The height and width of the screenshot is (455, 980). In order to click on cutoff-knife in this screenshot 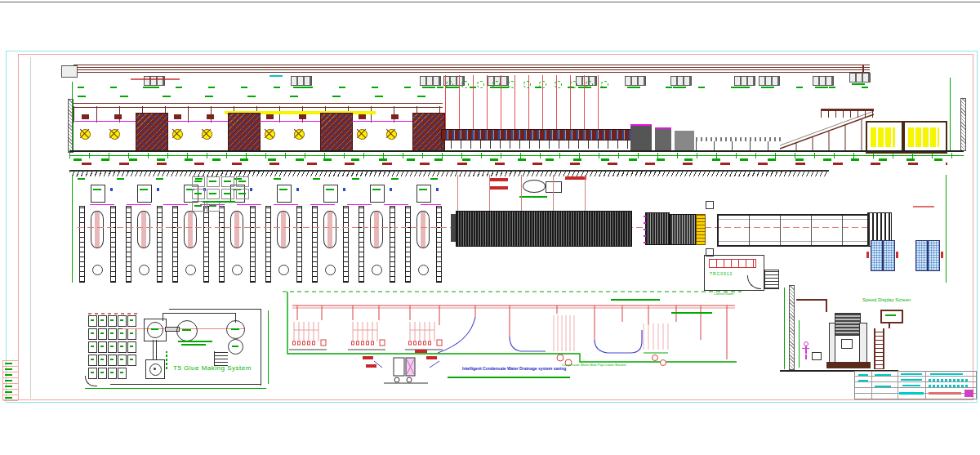, I will do `click(684, 141)`.